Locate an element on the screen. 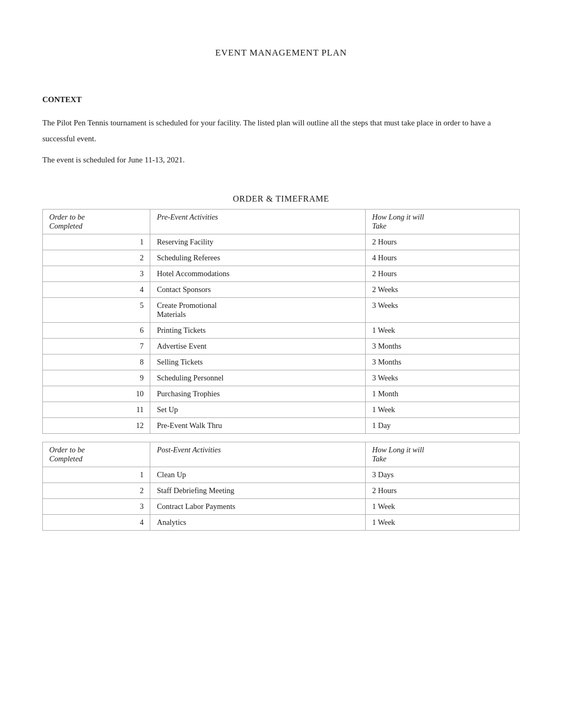  pre-header-col3: How Long it willTake is located at coordinates (442, 222).